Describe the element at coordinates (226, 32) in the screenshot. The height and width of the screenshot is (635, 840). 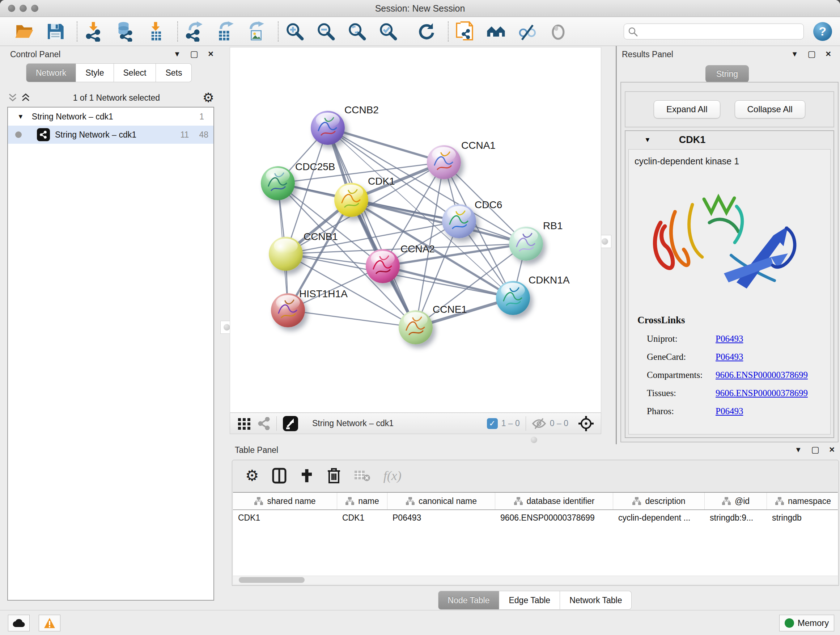
I see `export-table-icon` at that location.